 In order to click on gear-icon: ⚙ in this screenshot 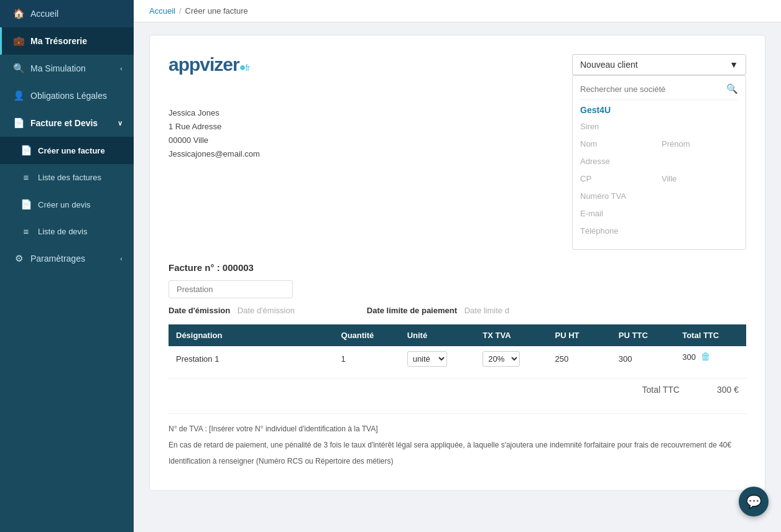, I will do `click(19, 259)`.